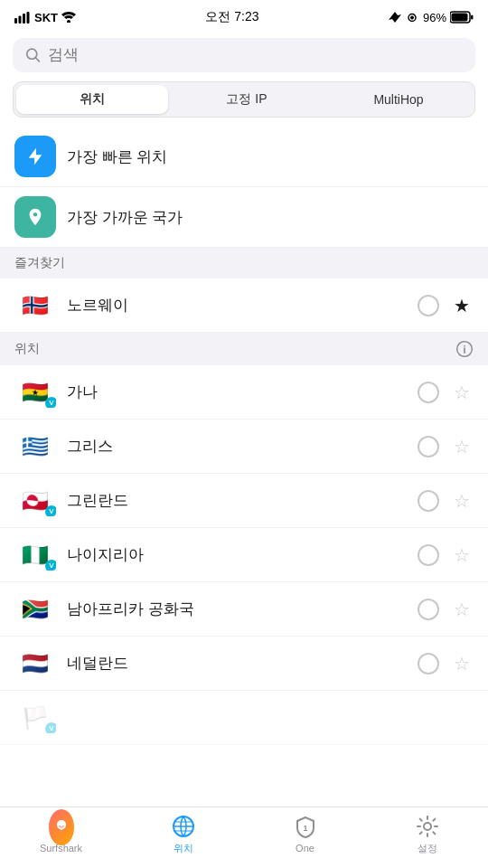 The image size is (488, 868). Describe the element at coordinates (35, 609) in the screenshot. I see `southafrica-flag: 🇿🇦` at that location.